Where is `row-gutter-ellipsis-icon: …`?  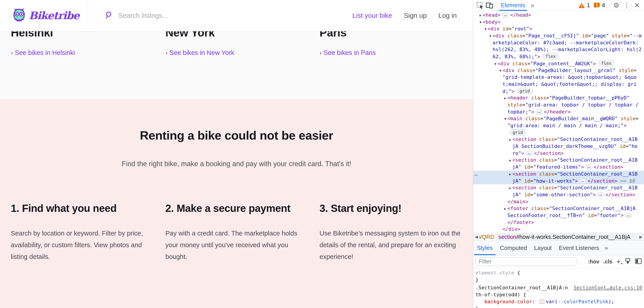
row-gutter-ellipsis-icon: … is located at coordinates (476, 174).